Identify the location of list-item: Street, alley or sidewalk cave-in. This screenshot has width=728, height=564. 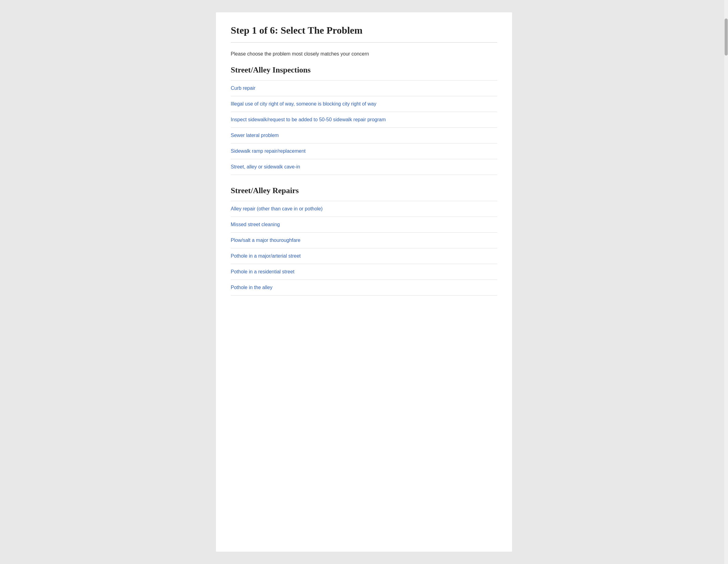
(364, 167).